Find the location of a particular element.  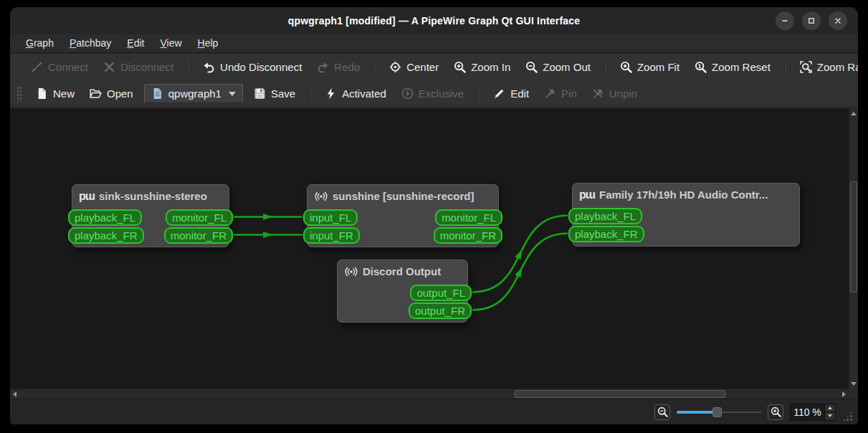

statusbar-zoom-out-button is located at coordinates (662, 412).